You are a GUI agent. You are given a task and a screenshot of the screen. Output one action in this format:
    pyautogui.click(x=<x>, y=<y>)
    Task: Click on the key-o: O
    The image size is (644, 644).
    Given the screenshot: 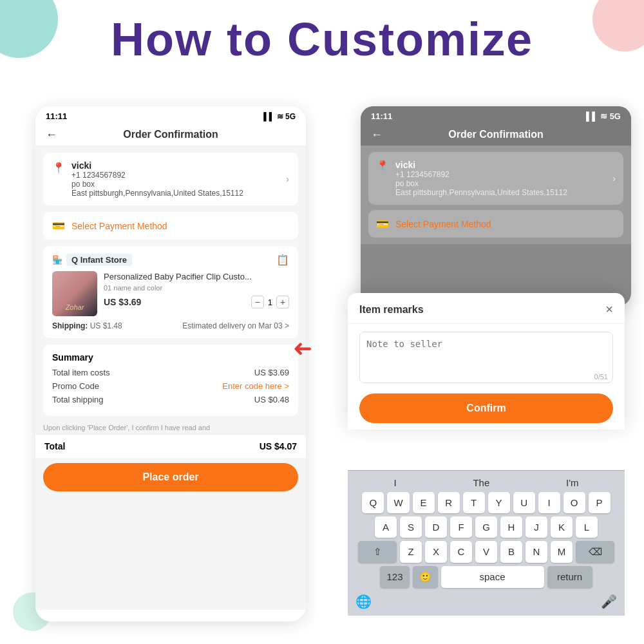 What is the action you would take?
    pyautogui.click(x=574, y=502)
    